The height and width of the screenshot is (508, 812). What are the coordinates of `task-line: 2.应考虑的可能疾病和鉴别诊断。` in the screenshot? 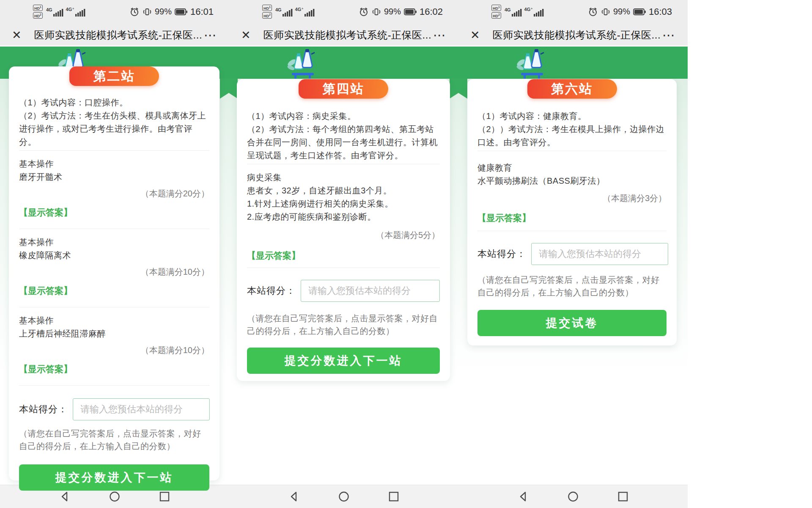 It's located at (343, 217).